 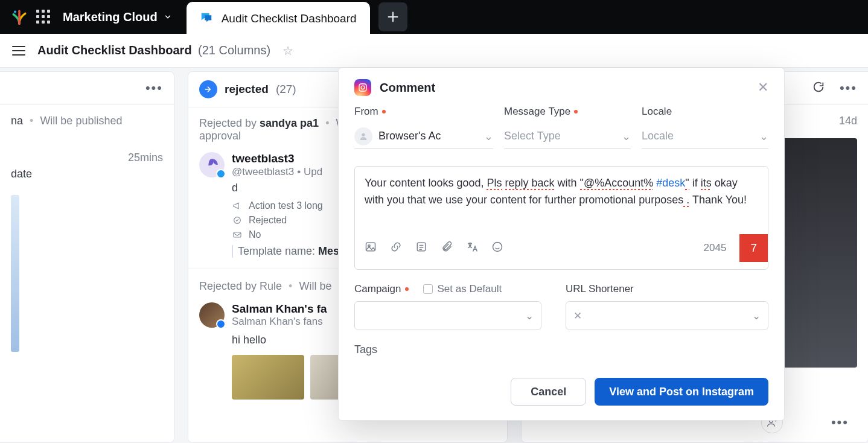 I want to click on author-handle: @tweetblast3, so click(x=263, y=171).